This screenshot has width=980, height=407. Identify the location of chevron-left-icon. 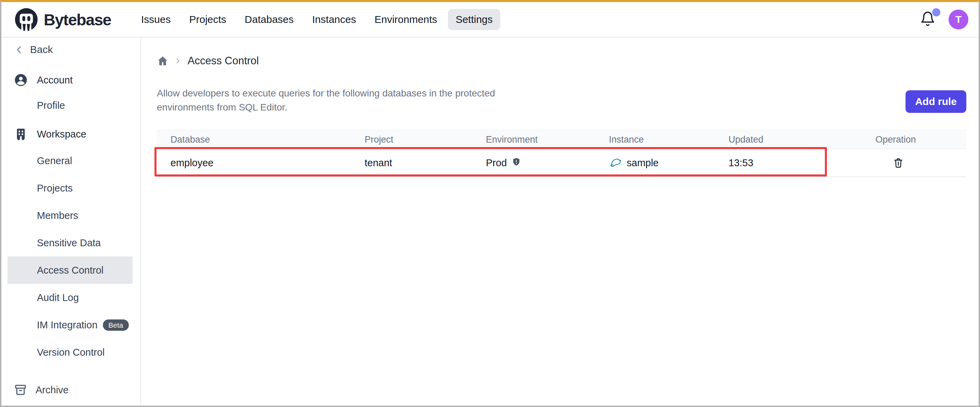
(19, 49).